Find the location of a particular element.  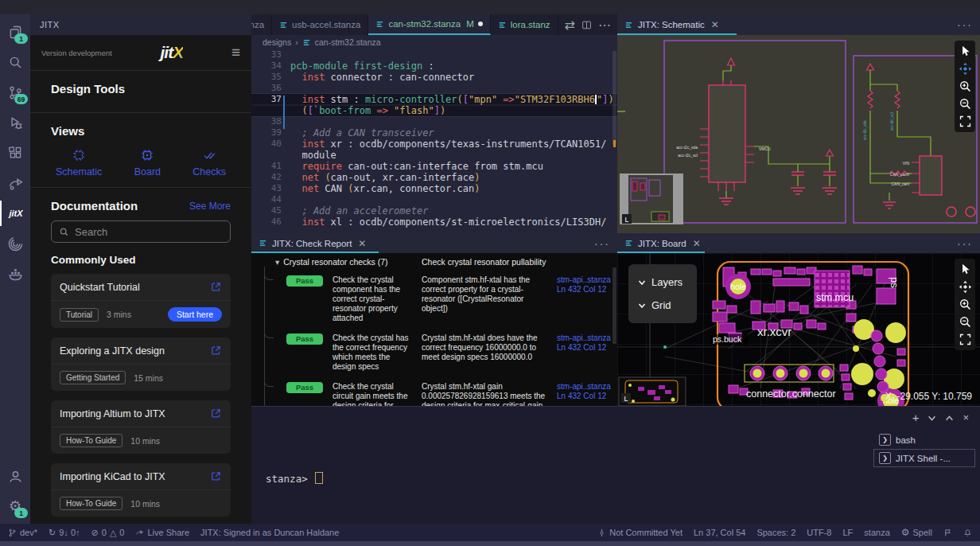

code-line: 40 inst xr : ocdb/components/texas-instr… is located at coordinates (434, 144).